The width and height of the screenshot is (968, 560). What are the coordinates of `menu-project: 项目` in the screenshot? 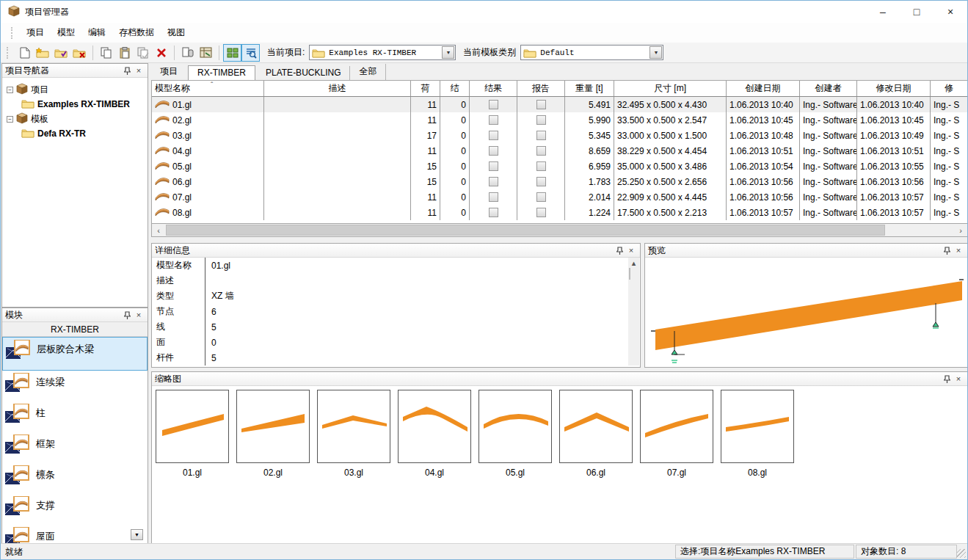 It's located at (35, 32).